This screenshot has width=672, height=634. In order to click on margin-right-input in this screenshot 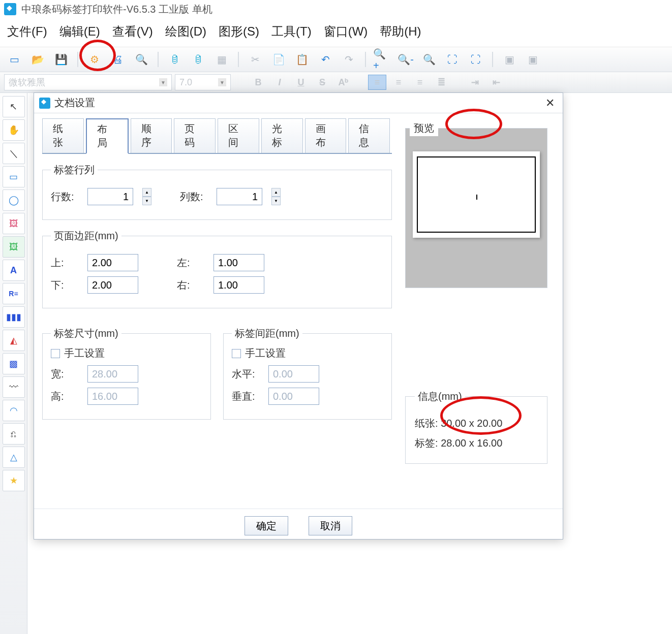, I will do `click(239, 285)`.